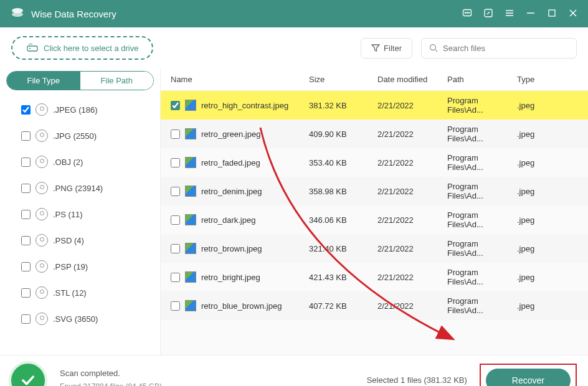 The image size is (588, 386). Describe the element at coordinates (232, 249) in the screenshot. I see `file-name: retro_brown.jpeg` at that location.